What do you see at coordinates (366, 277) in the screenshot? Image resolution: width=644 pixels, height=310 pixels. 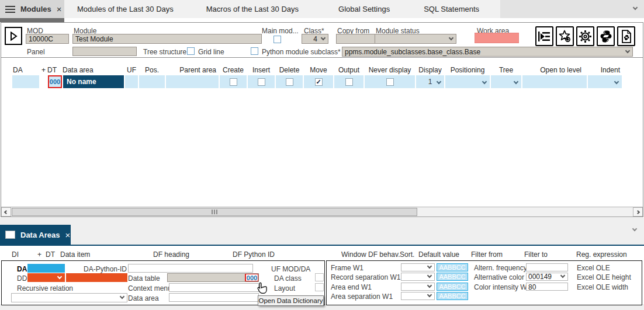 I see `record-separation-w1-label: Record separation W1` at bounding box center [366, 277].